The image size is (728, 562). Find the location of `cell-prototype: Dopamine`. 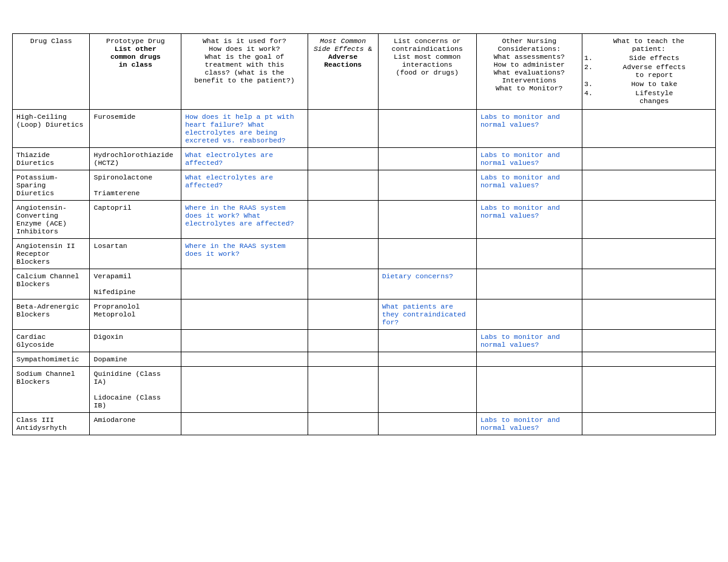

cell-prototype: Dopamine is located at coordinates (136, 360).